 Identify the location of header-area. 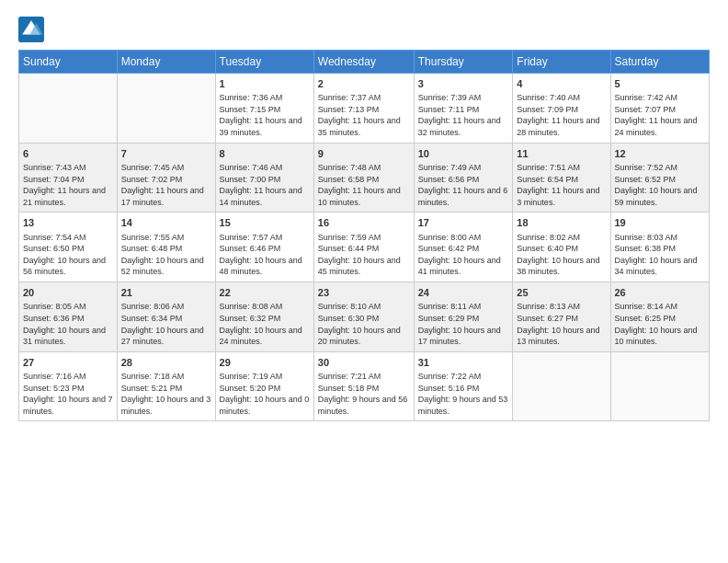
(364, 29).